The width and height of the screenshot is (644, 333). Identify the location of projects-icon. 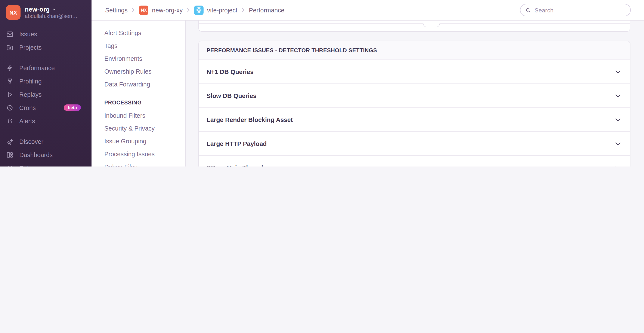
(10, 47).